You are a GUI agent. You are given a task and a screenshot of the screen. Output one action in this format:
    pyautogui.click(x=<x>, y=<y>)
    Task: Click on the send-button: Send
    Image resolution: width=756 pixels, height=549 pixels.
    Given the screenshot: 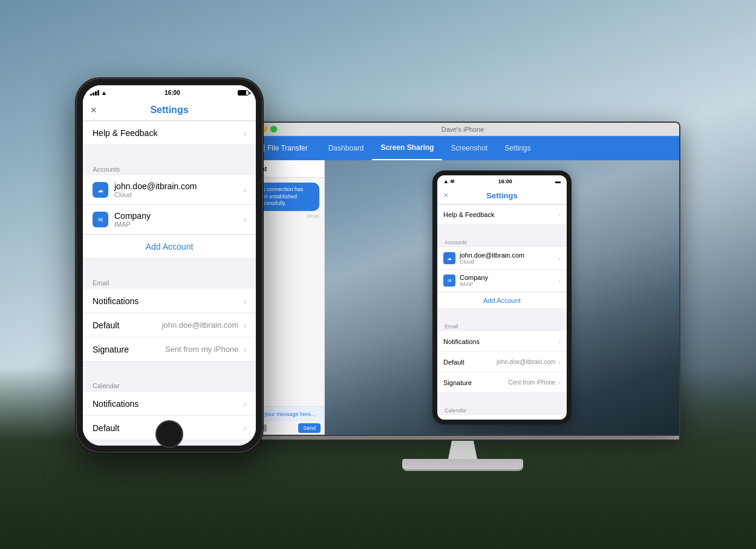 What is the action you would take?
    pyautogui.click(x=310, y=428)
    